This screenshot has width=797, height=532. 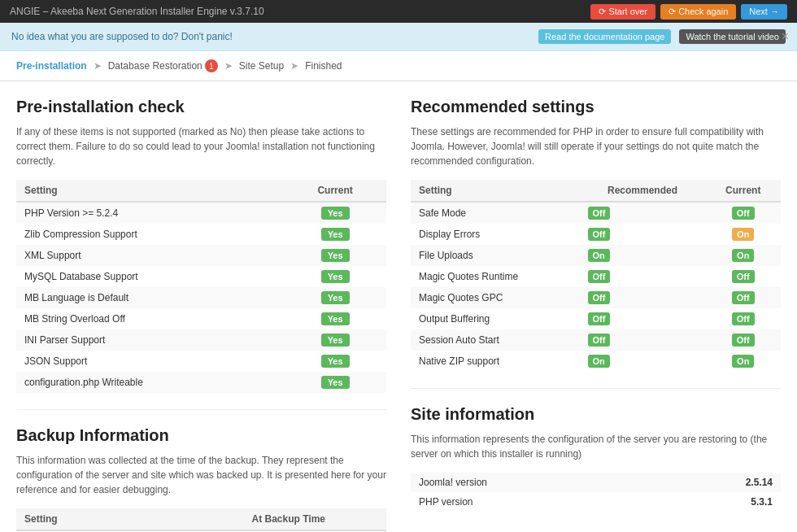 What do you see at coordinates (398, 67) in the screenshot?
I see `breadcrumb: Pre-installation ➤ Database Restoration1…` at bounding box center [398, 67].